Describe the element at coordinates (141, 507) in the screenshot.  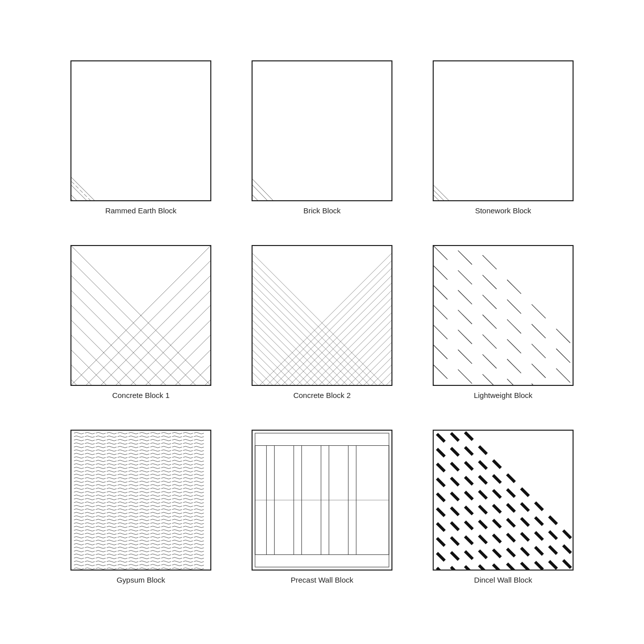
I see `block-item-gypsum: Gypsum Block` at that location.